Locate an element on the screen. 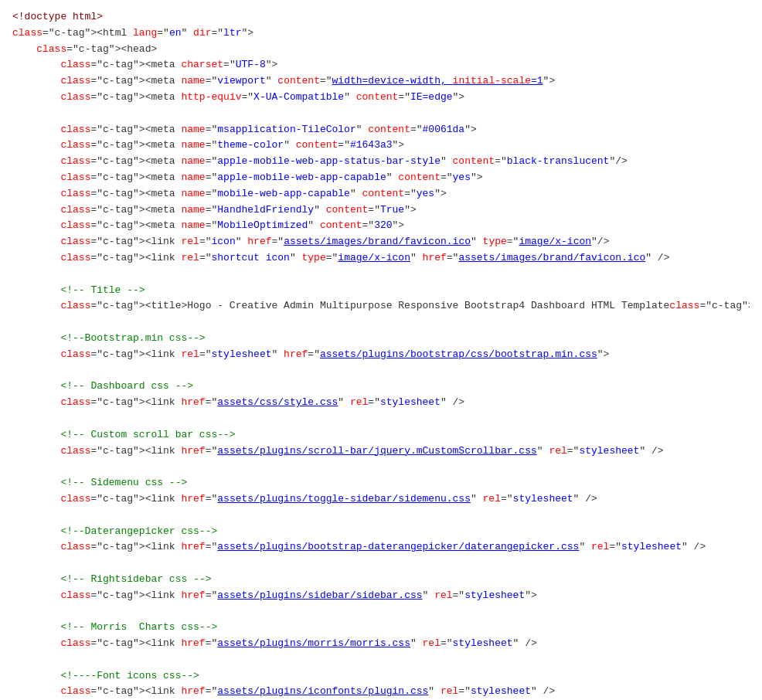 The height and width of the screenshot is (700, 762). code-line-19: class="c-tag"><title>Hogo - Creative Adm… is located at coordinates (381, 306).